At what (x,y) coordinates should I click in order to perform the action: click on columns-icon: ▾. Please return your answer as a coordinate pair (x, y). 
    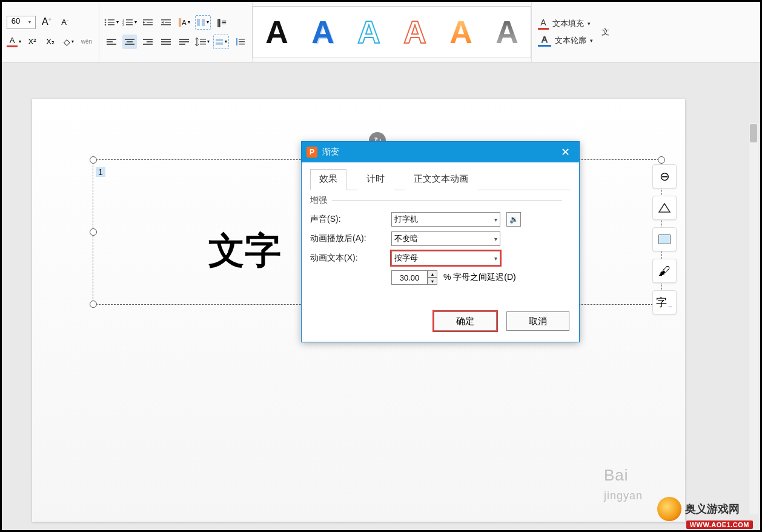
    Looking at the image, I should click on (203, 22).